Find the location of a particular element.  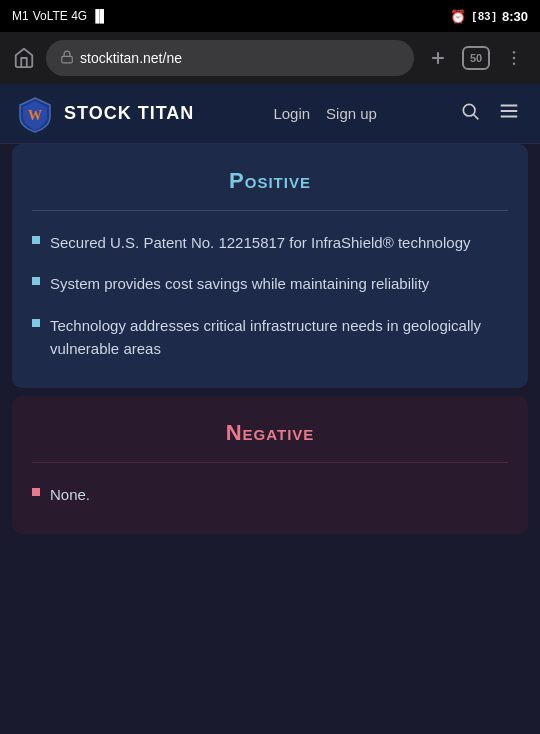

battery-icon: [83] is located at coordinates (484, 16).